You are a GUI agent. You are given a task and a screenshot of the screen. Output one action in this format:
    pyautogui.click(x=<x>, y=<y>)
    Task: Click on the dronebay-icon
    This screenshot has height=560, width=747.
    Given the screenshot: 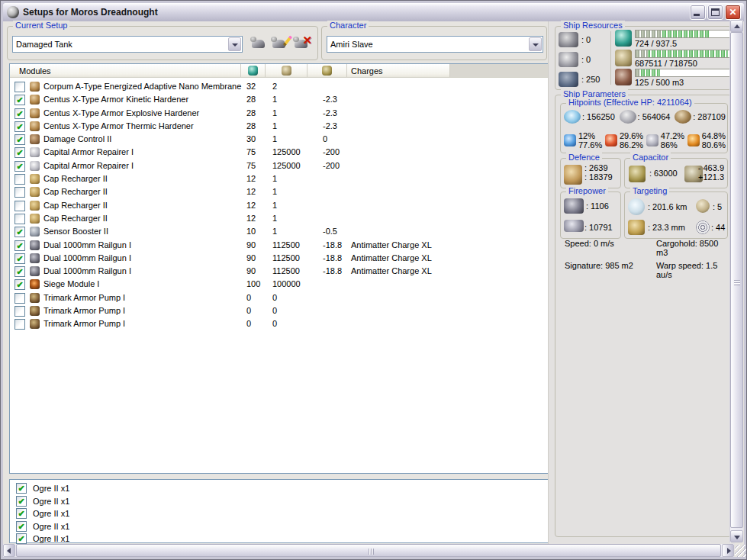 What is the action you would take?
    pyautogui.click(x=623, y=77)
    